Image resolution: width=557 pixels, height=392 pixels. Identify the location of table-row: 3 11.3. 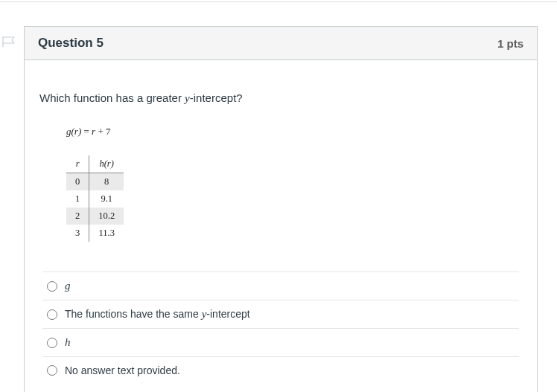
(95, 234).